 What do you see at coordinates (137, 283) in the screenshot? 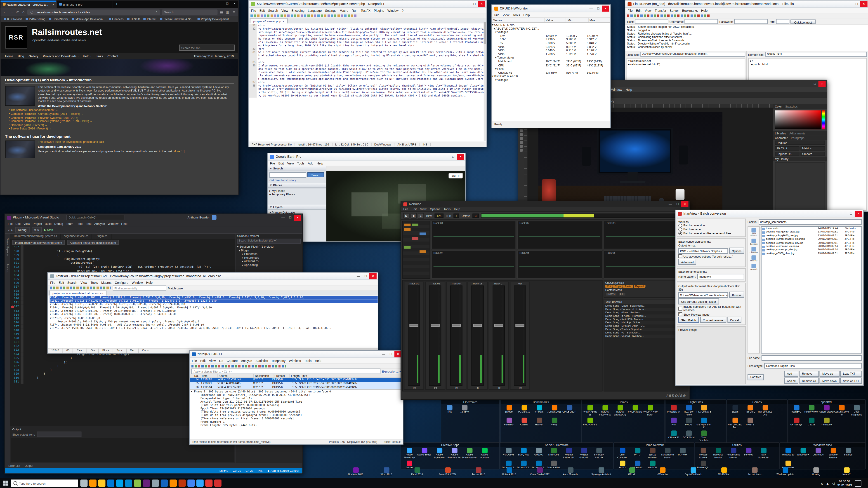
I see `menu-item: Window` at bounding box center [137, 283].